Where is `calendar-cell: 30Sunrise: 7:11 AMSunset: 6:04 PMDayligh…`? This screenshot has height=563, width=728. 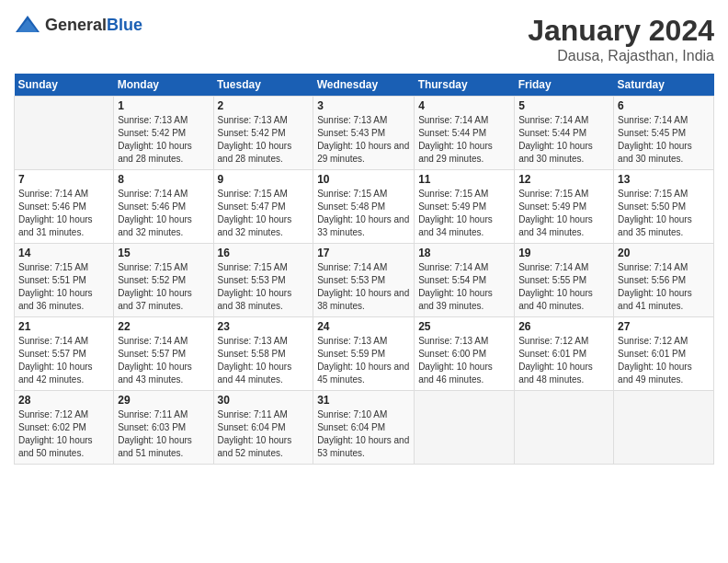 calendar-cell: 30Sunrise: 7:11 AMSunset: 6:04 PMDayligh… is located at coordinates (263, 428).